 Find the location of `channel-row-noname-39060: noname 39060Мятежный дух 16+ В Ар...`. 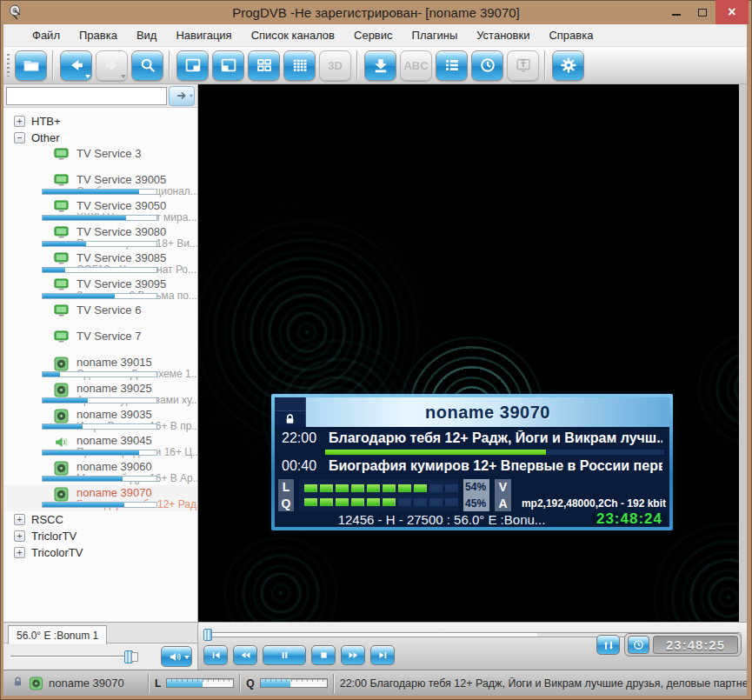

channel-row-noname-39060: noname 39060Мятежный дух 16+ В Ар... is located at coordinates (101, 472).